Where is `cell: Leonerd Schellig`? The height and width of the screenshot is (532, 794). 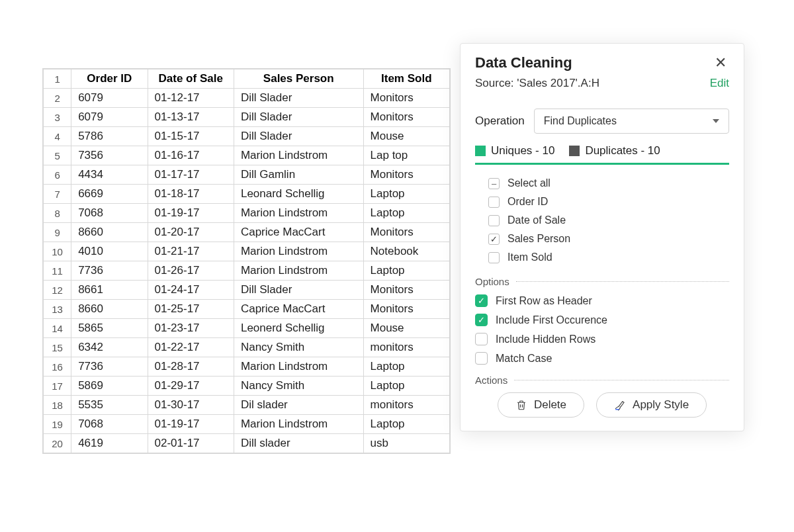
cell: Leonerd Schellig is located at coordinates (298, 328).